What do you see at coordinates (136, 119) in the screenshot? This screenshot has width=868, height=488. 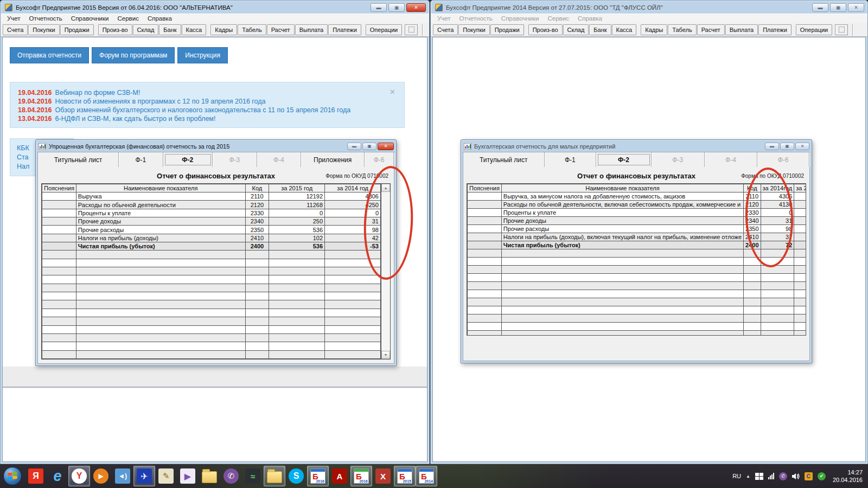 I see `news-link: 6-НДФЛ и СЗВ-М, как сдать быстро и без п…` at bounding box center [136, 119].